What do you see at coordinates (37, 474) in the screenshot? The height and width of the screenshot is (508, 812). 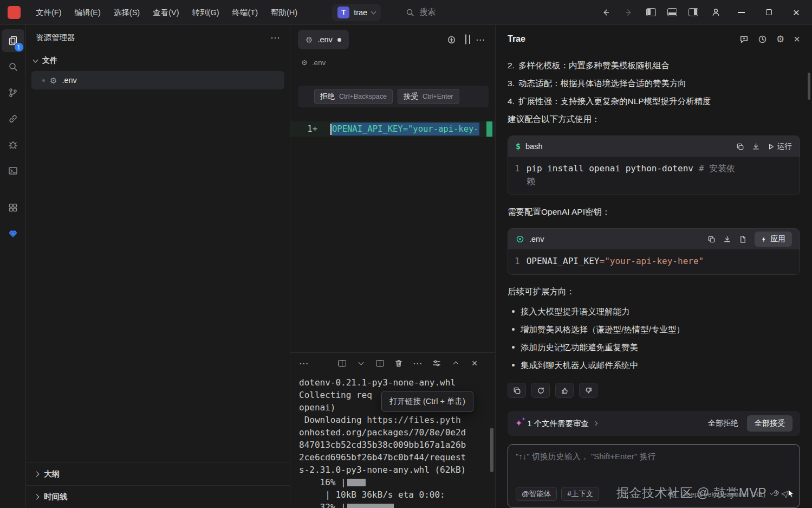 I see `chevron-right-icon` at bounding box center [37, 474].